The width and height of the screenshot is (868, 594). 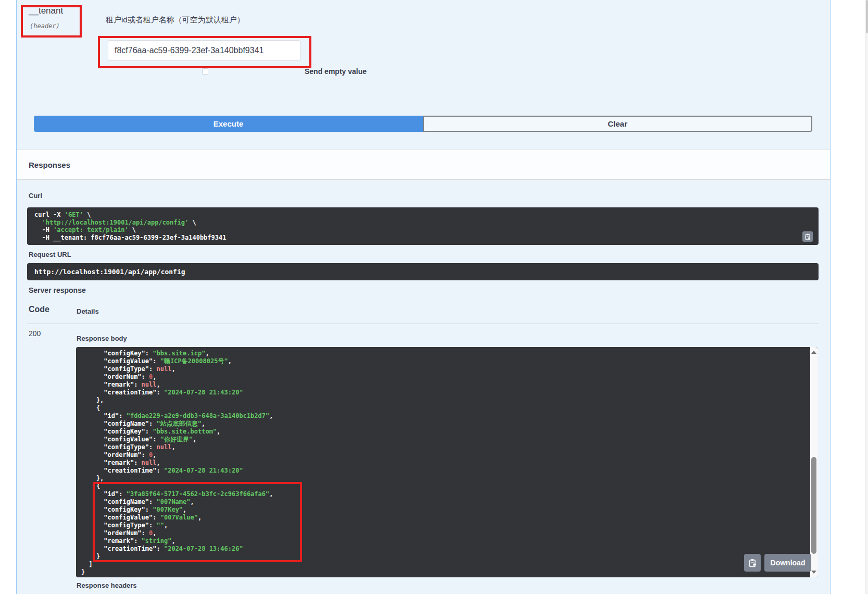 What do you see at coordinates (788, 563) in the screenshot?
I see `download-button: Download` at bounding box center [788, 563].